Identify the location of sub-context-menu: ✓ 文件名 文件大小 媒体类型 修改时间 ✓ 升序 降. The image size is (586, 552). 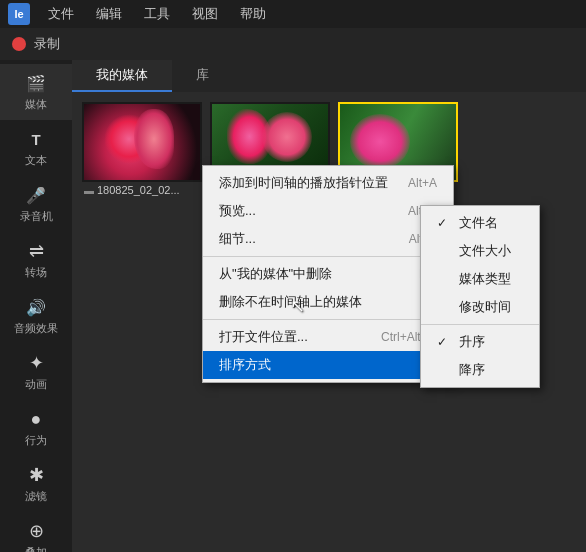
(480, 296).